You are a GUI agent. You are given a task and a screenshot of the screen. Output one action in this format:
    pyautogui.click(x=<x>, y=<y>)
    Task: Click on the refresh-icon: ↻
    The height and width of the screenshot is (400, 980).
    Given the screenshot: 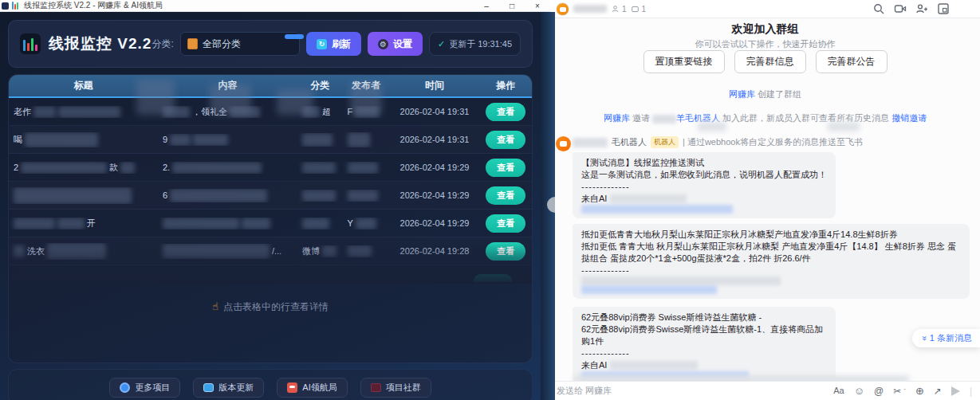 What is the action you would take?
    pyautogui.click(x=322, y=45)
    